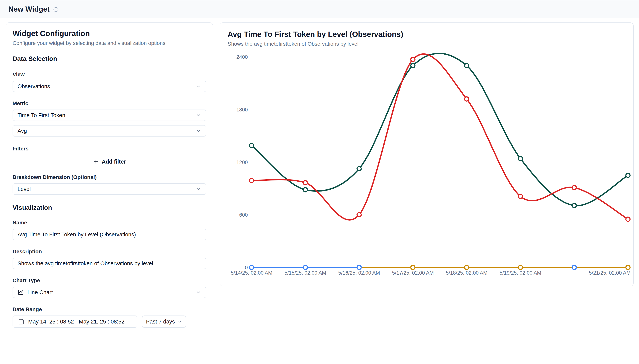  What do you see at coordinates (110, 310) in the screenshot?
I see `date-range-label: Date Range` at bounding box center [110, 310].